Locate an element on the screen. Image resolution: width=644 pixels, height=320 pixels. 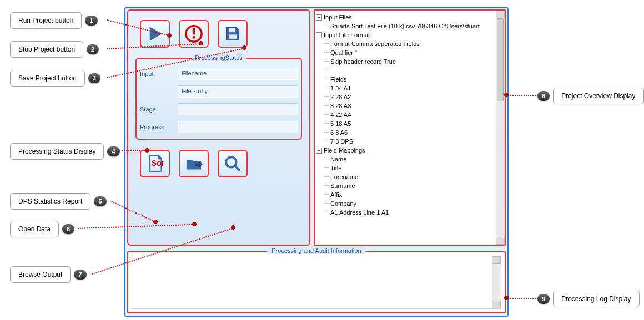
open-data-button is located at coordinates (194, 164).